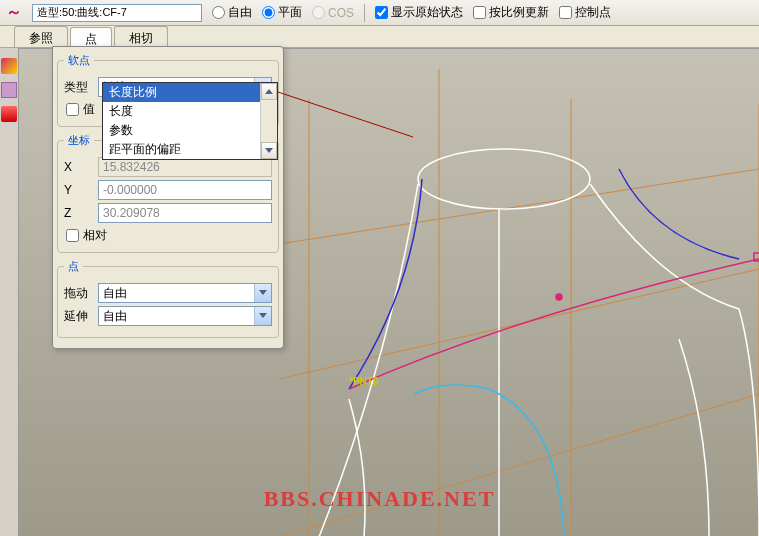 This screenshot has height=536, width=759. What do you see at coordinates (78, 316) in the screenshot?
I see `extend-label: 延伸` at bounding box center [78, 316].